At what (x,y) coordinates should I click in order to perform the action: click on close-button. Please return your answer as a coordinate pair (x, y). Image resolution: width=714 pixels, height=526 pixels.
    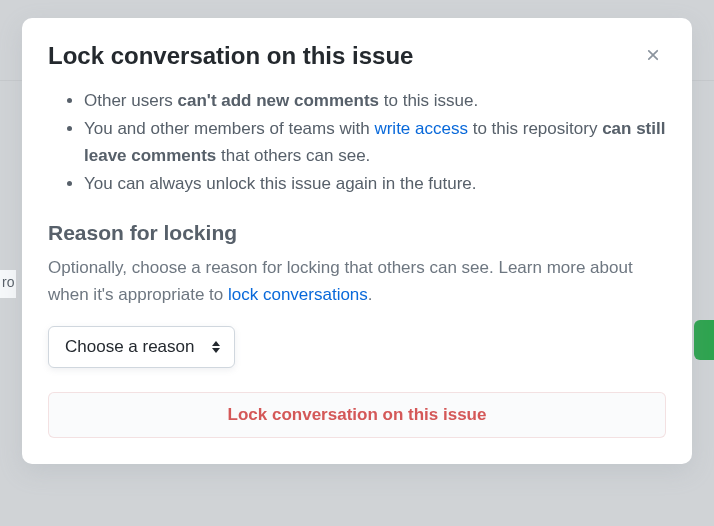
    Looking at the image, I should click on (653, 55).